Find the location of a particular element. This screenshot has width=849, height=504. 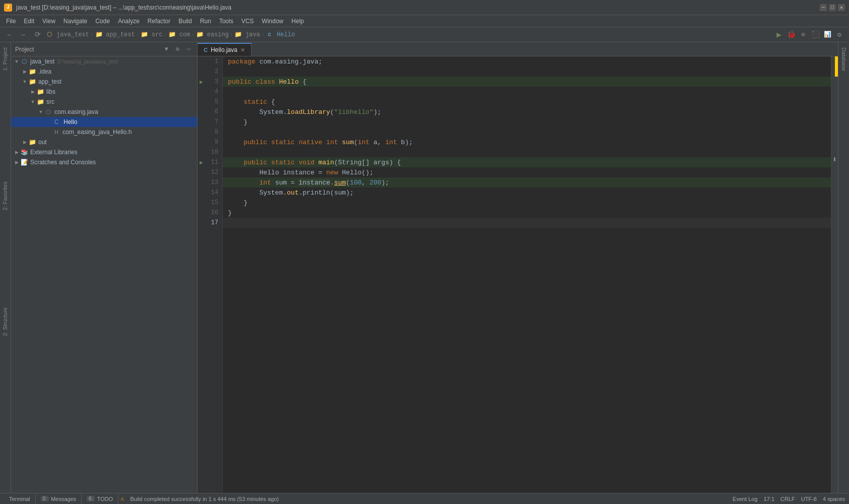

breadcrumb-module-icon: ⬡ is located at coordinates (49, 35).